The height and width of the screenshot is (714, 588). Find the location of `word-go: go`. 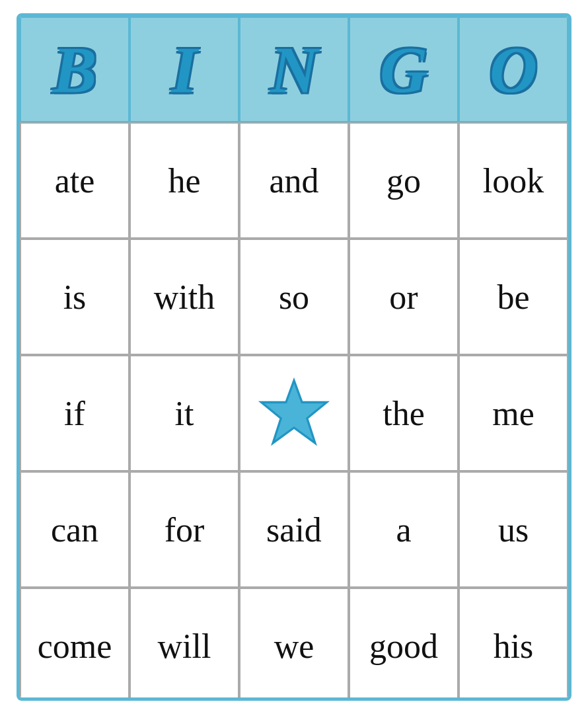

word-go: go is located at coordinates (404, 181).